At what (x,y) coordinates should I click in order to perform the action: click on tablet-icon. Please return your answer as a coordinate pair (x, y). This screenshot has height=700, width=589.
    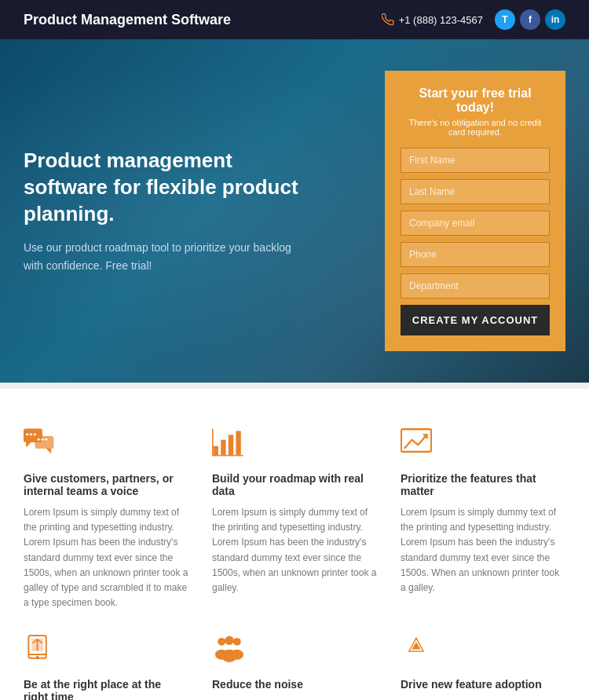
    Looking at the image, I should click on (106, 651).